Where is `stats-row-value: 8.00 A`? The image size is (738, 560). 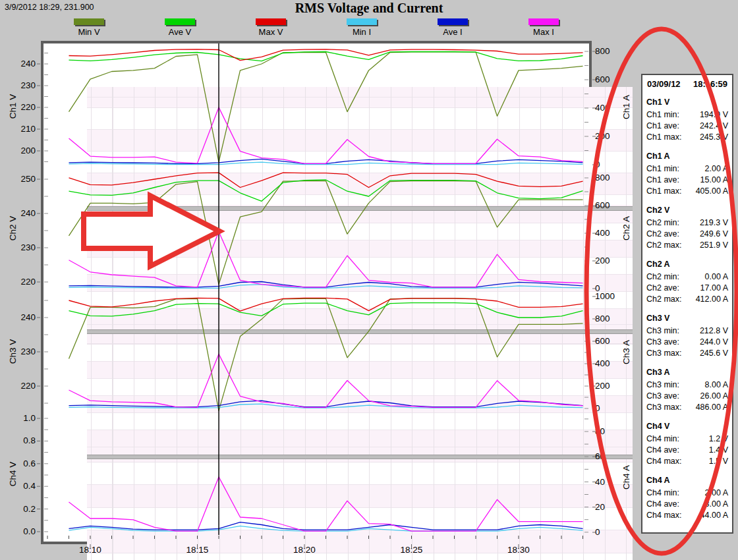 stats-row-value: 8.00 A is located at coordinates (717, 385).